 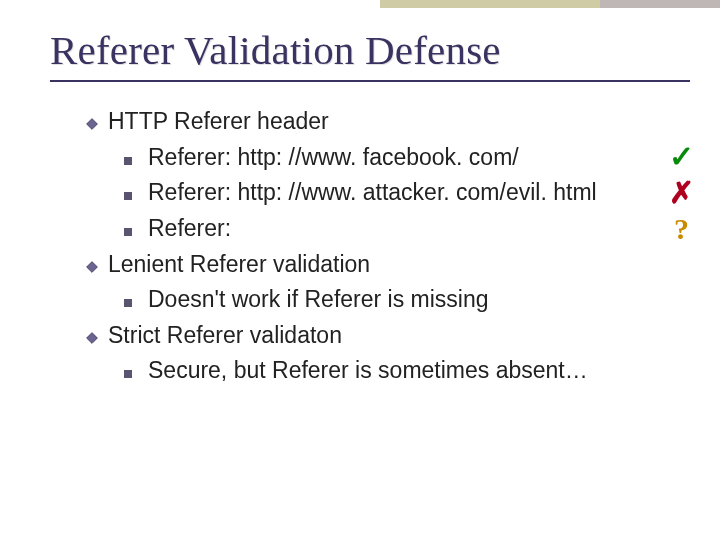 What do you see at coordinates (365, 50) in the screenshot?
I see `slide-title: Referer Validation Defense` at bounding box center [365, 50].